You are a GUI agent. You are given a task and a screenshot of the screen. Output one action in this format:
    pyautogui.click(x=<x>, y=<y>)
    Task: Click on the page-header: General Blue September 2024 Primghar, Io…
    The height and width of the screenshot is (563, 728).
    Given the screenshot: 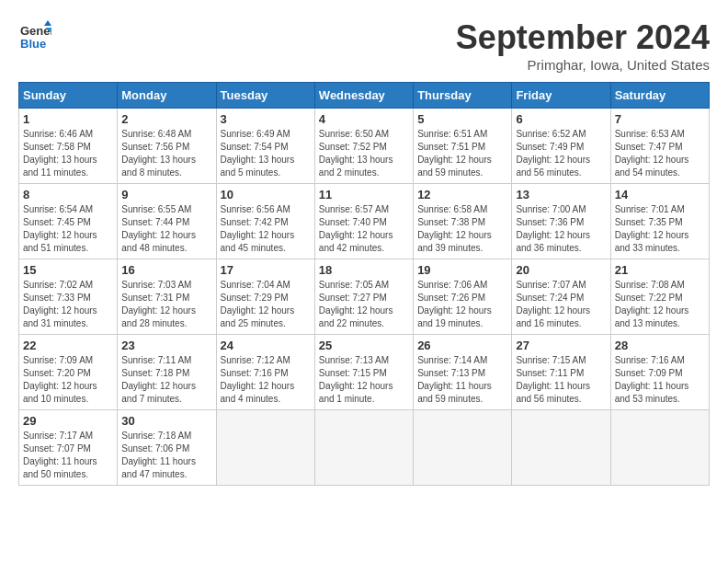 What is the action you would take?
    pyautogui.click(x=364, y=46)
    